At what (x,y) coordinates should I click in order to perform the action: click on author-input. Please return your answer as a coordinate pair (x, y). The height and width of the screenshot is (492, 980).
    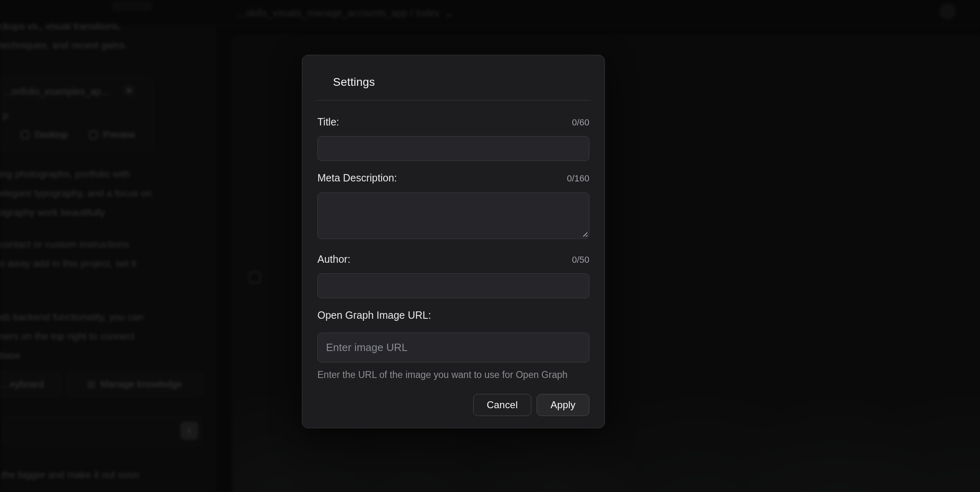
    Looking at the image, I should click on (453, 286).